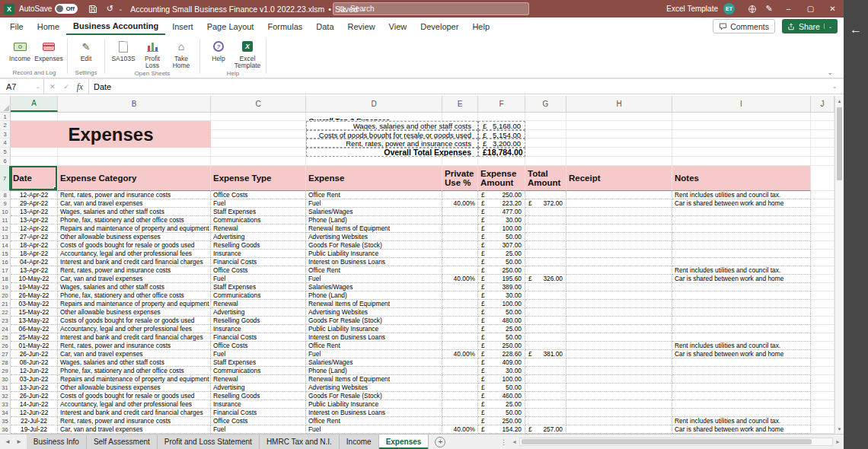 This screenshot has height=449, width=868. I want to click on ribbon-tab-developer: Developer, so click(439, 26).